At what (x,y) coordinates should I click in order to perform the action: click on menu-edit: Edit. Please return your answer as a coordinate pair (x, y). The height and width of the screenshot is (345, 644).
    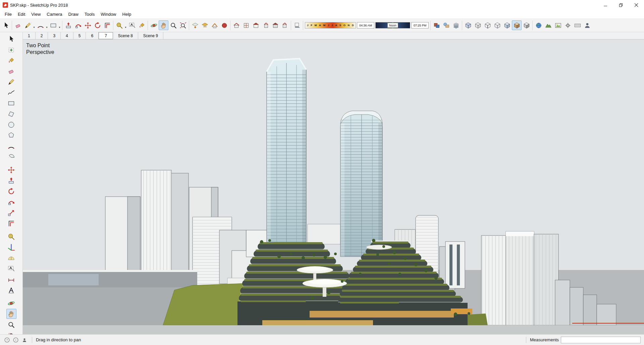
    Looking at the image, I should click on (21, 14).